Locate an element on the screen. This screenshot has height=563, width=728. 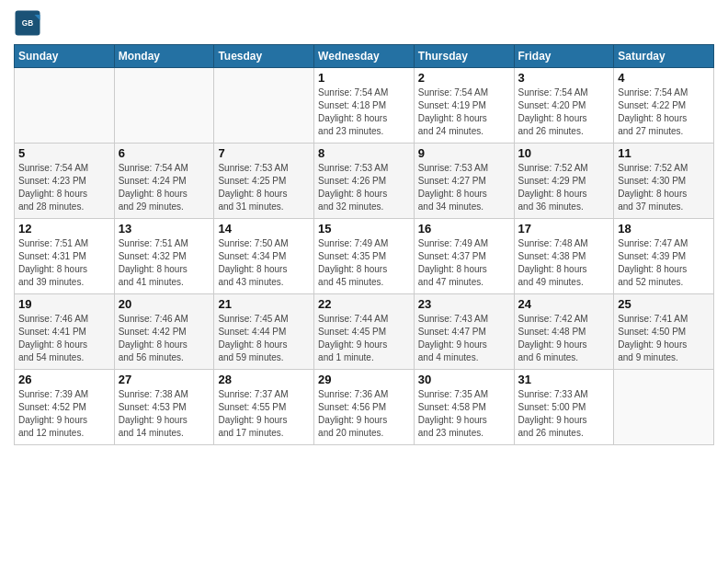
calendar-week-2: 5Sunrise: 7:54 AM Sunset: 4:23 PM Daylig… is located at coordinates (364, 181).